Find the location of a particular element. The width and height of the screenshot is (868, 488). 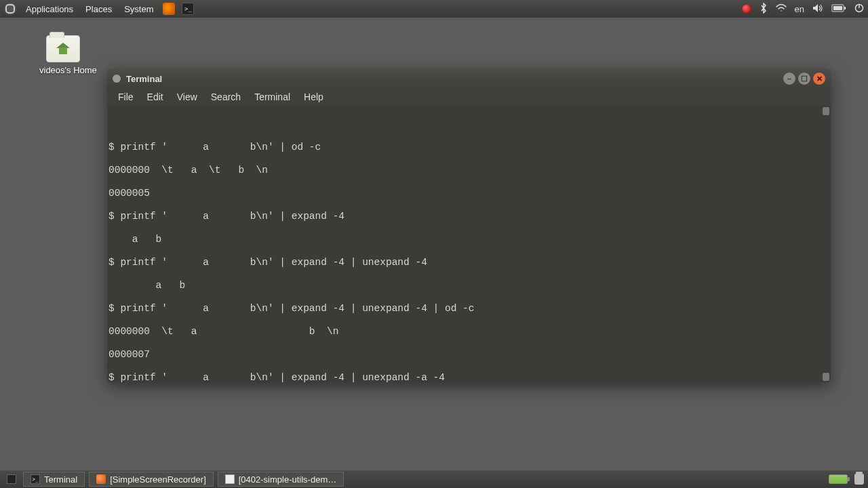

menu-search: Search is located at coordinates (226, 97).